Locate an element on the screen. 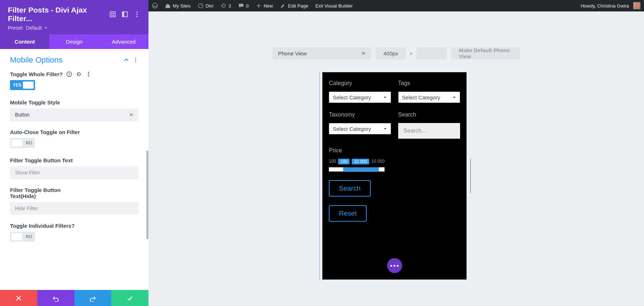 The height and width of the screenshot is (306, 644). reset-button: Reset is located at coordinates (348, 213).